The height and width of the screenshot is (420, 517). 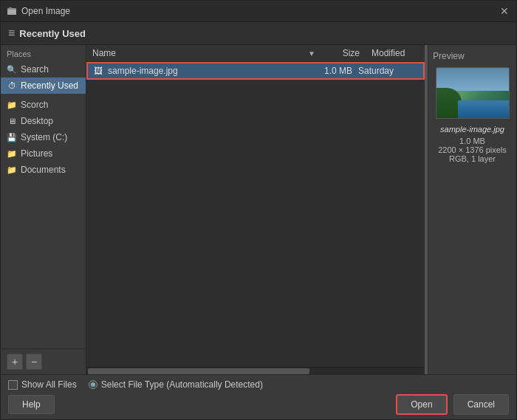 I want to click on sidebar-item-scorch-label: Scorch, so click(x=34, y=105).